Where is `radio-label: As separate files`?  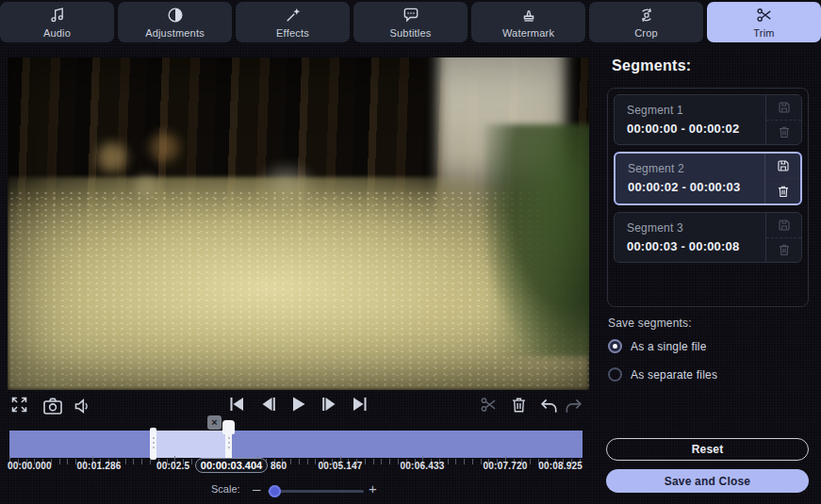
radio-label: As separate files is located at coordinates (674, 375).